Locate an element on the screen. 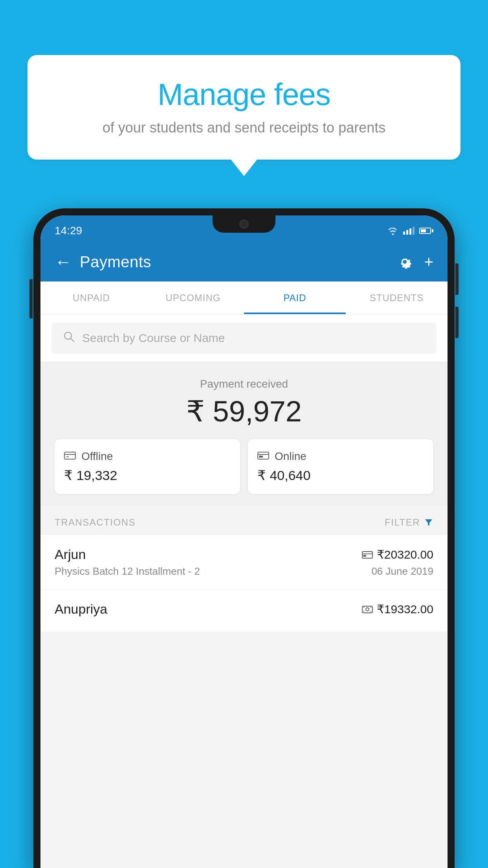 This screenshot has height=868, width=488. payment-received-label: Payment received is located at coordinates (244, 384).